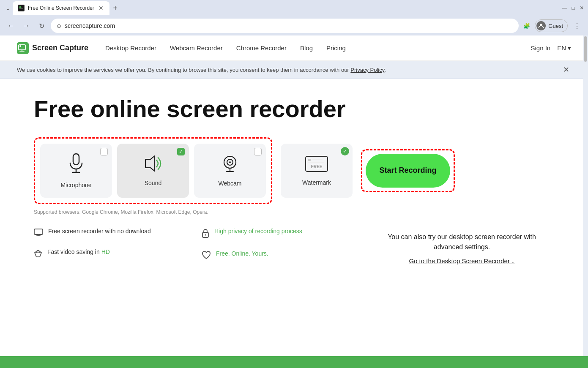 The image size is (588, 368). I want to click on toolbar-right: 🧩 Guest ⋮, so click(552, 26).